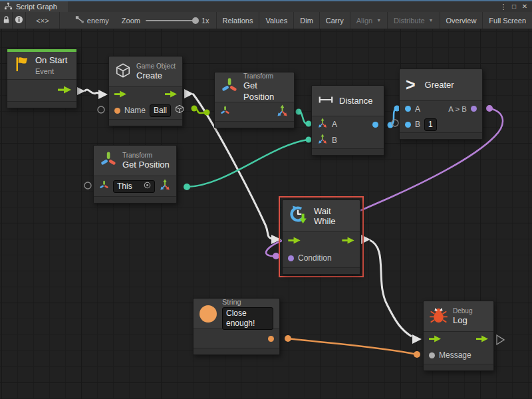 Image resolution: width=532 pixels, height=399 pixels. Describe the element at coordinates (352, 346) in the screenshot. I see `wire-string-debuglog` at that location.